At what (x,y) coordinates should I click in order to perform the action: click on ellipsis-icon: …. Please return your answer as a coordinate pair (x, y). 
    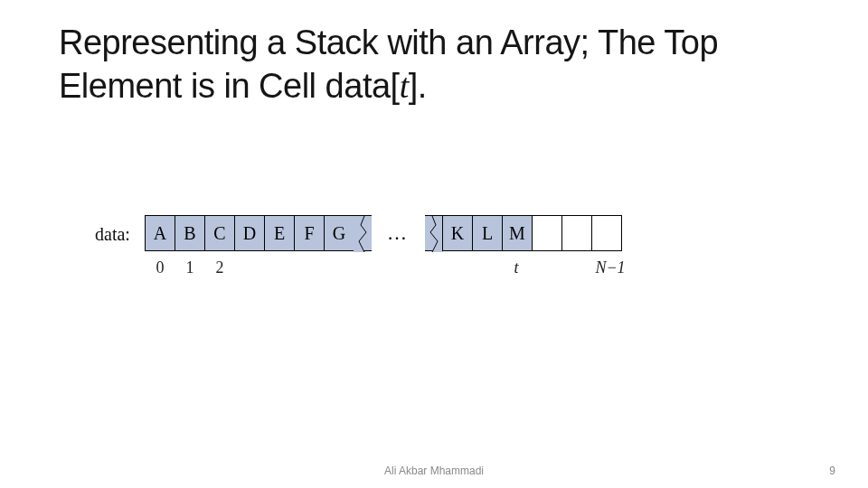
    Looking at the image, I should click on (399, 233).